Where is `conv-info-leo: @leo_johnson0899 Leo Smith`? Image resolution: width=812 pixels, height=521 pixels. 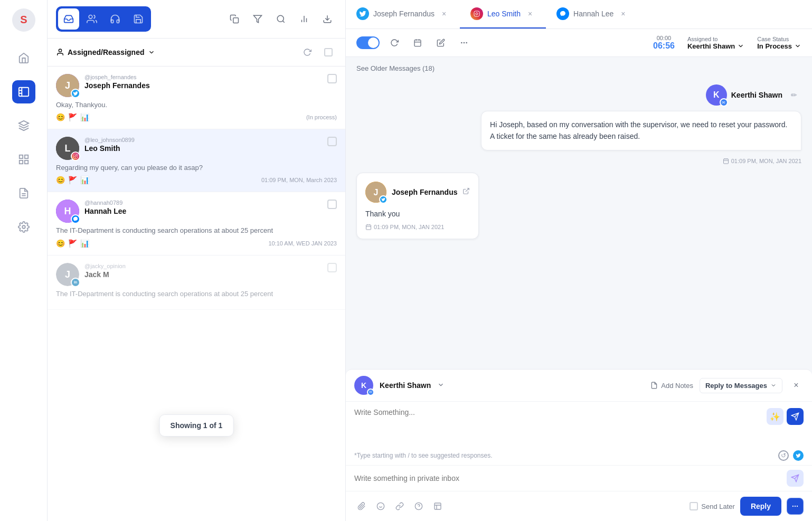 conv-info-leo: @leo_johnson0899 Leo Smith is located at coordinates (211, 145).